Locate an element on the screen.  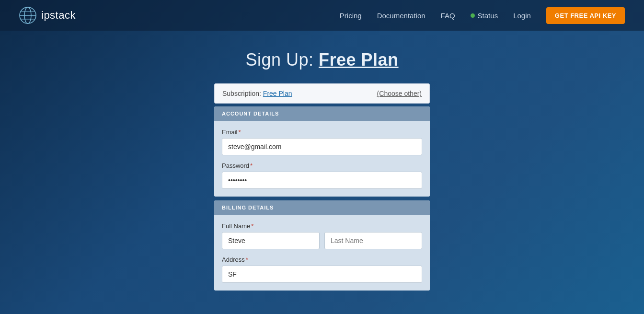
cta-button: GET FREE API KEY is located at coordinates (586, 15).